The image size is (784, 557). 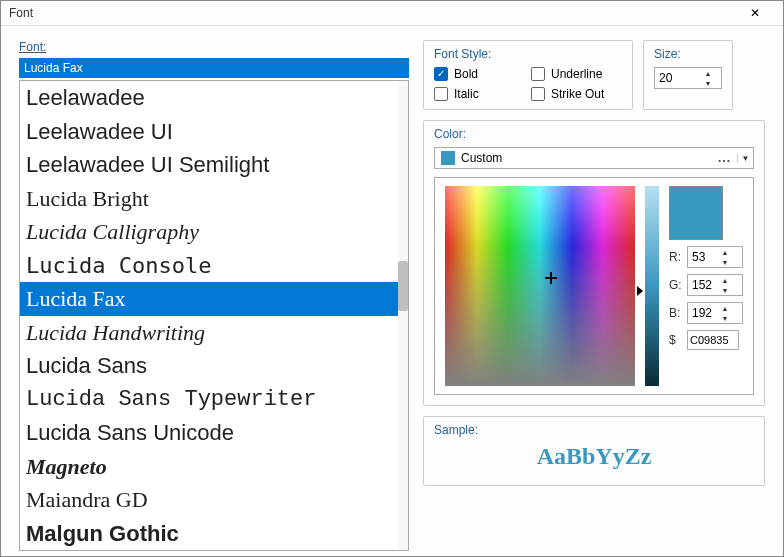 What do you see at coordinates (448, 158) in the screenshot?
I see `color-swatch-icon` at bounding box center [448, 158].